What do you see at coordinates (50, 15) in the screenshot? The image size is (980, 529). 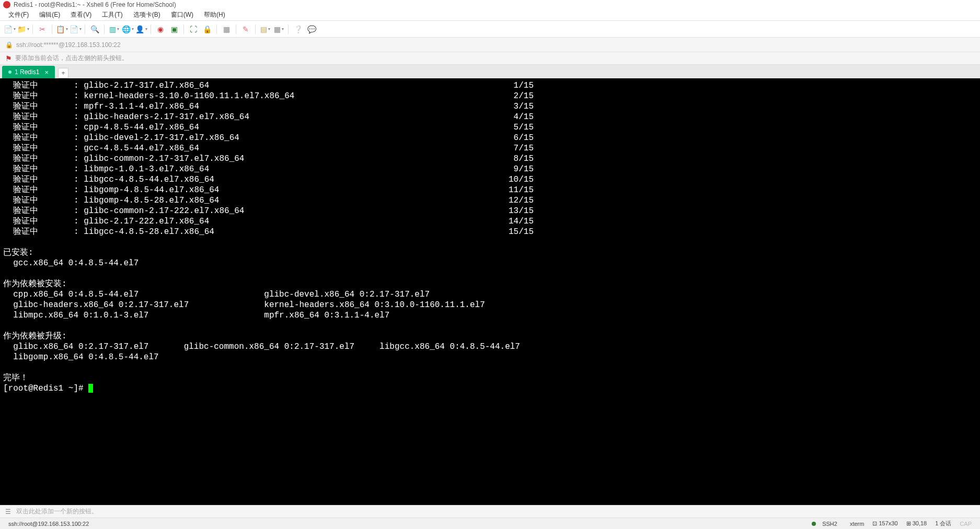 I see `menu-edit: 编辑(E)` at bounding box center [50, 15].